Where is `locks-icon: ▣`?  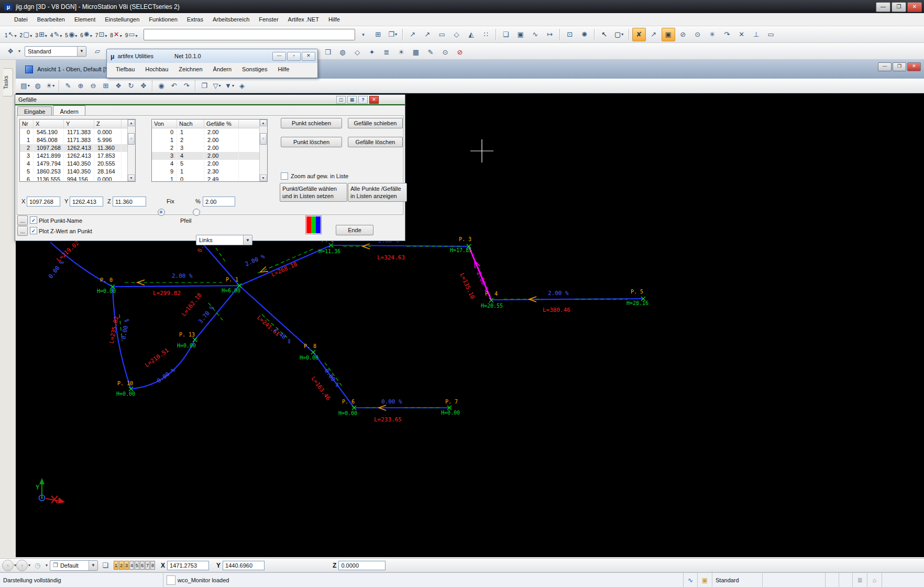
locks-icon: ▣ is located at coordinates (705, 580).